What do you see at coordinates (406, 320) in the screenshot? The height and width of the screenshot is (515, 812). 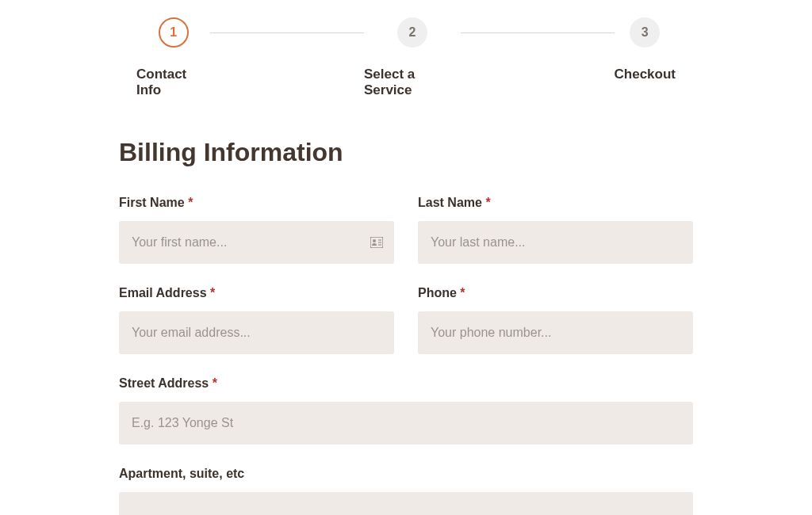 I see `form-row-contact: Email Address * Phone *` at bounding box center [406, 320].